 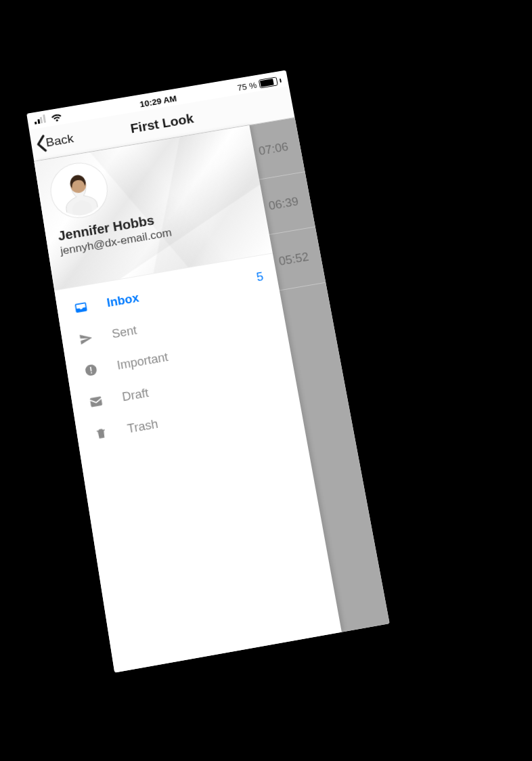 I want to click on message-time: 05:52, so click(x=294, y=259).